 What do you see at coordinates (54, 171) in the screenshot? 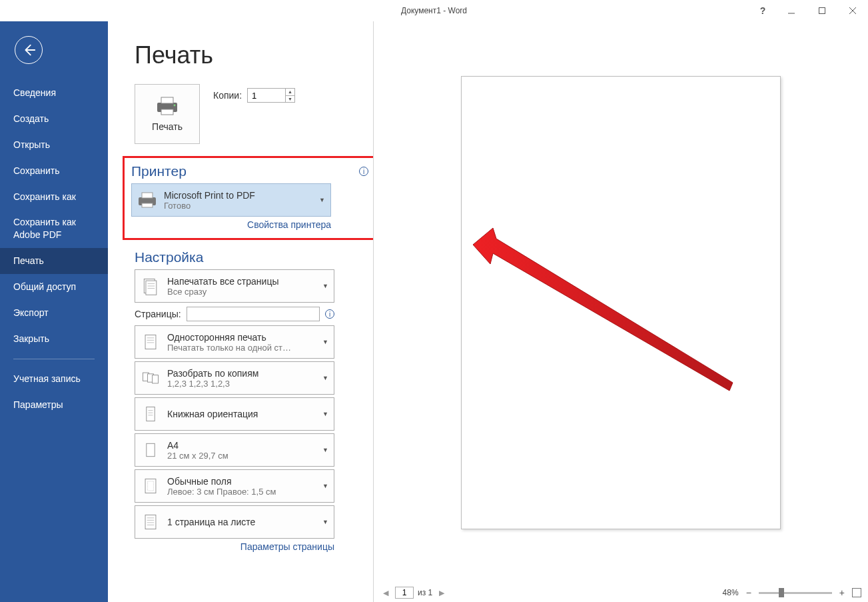
I see `sidebar-item-save: Сохранить` at bounding box center [54, 171].